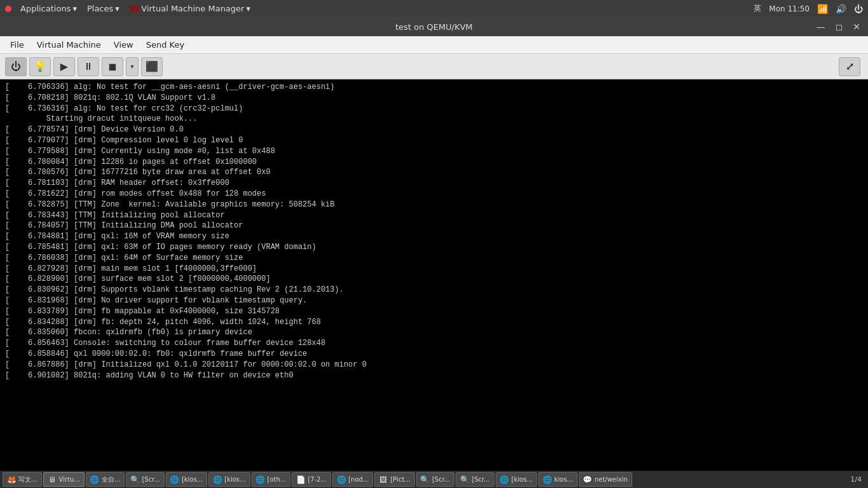 The image size is (868, 488). I want to click on taskbar-item: 🖼[Pict..., so click(394, 479).